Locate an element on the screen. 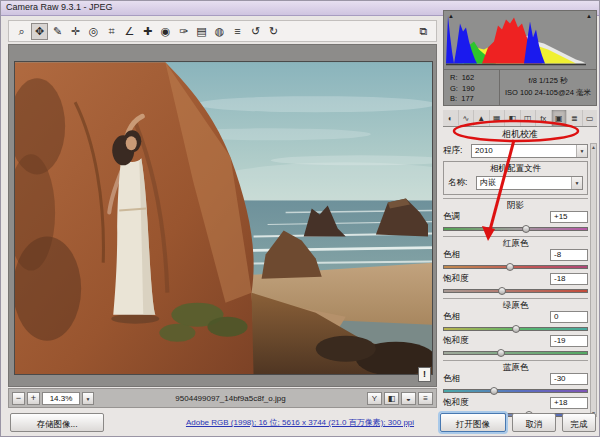 The image size is (600, 437). red-saturation-slider is located at coordinates (516, 290).